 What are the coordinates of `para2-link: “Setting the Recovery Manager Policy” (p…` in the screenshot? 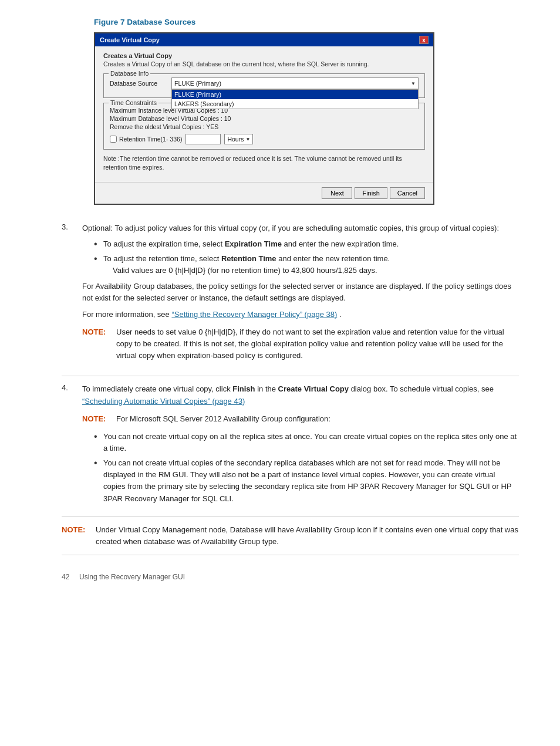 It's located at (254, 315).